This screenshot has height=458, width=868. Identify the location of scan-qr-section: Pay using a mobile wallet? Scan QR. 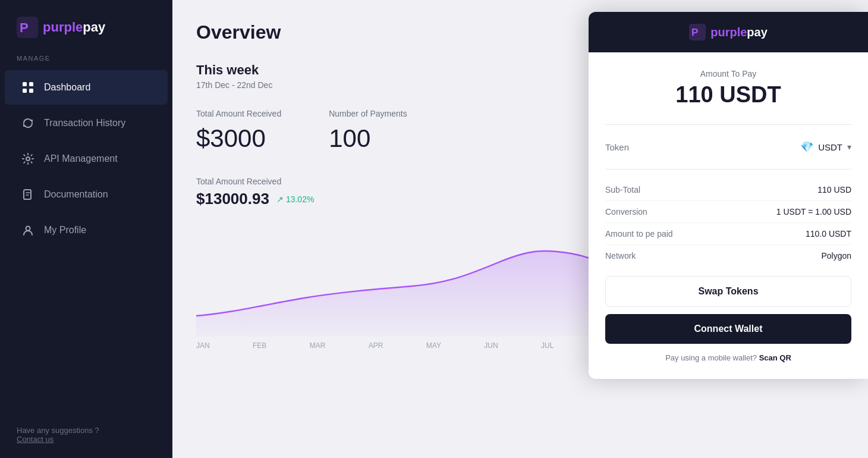
(728, 358).